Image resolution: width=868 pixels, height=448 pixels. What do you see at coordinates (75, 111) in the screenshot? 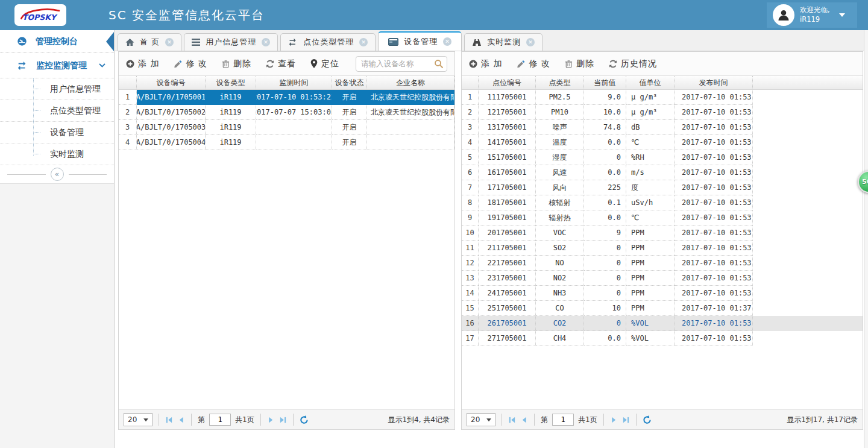
I see `sidebar-item-label: 点位类型管理` at bounding box center [75, 111].